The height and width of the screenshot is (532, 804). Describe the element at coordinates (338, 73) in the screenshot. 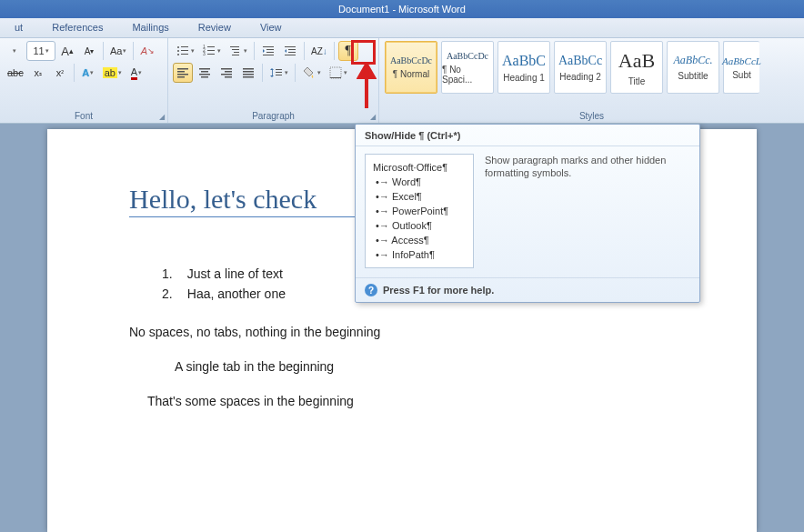

I see `borders-button: ▾` at that location.